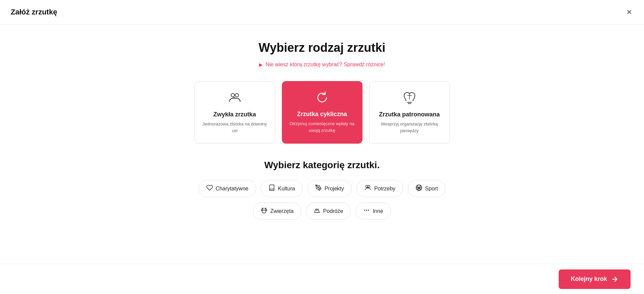 This screenshot has height=294, width=644. What do you see at coordinates (595, 279) in the screenshot?
I see `next-button: Kolejny krok` at bounding box center [595, 279].